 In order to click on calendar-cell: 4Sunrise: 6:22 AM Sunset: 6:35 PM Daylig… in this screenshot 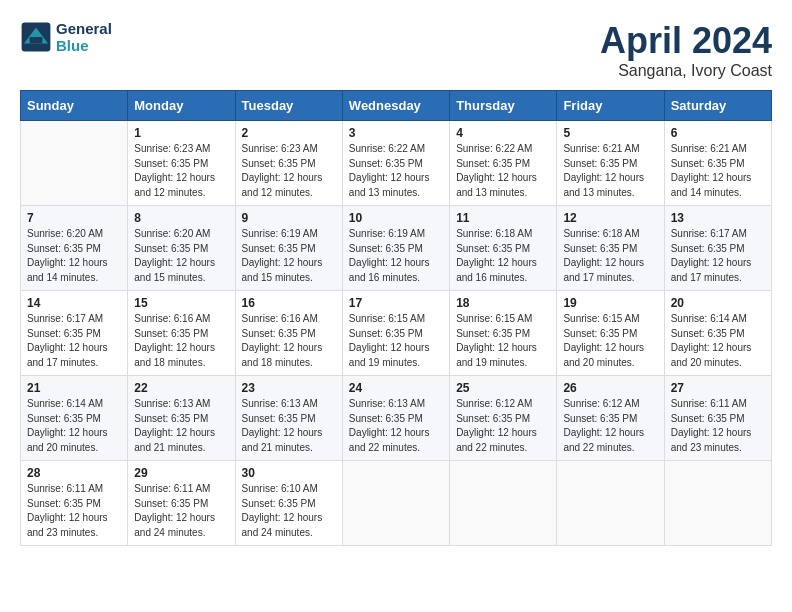, I will do `click(504, 164)`.